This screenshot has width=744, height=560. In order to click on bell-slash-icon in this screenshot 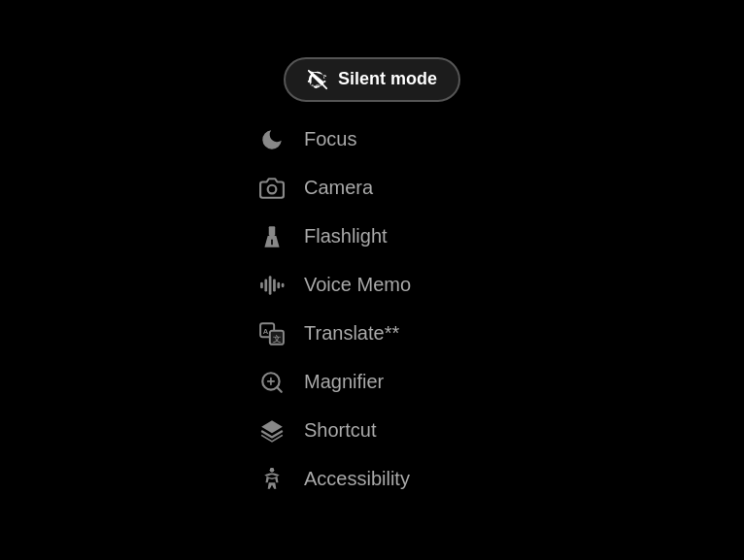, I will do `click(318, 80)`.